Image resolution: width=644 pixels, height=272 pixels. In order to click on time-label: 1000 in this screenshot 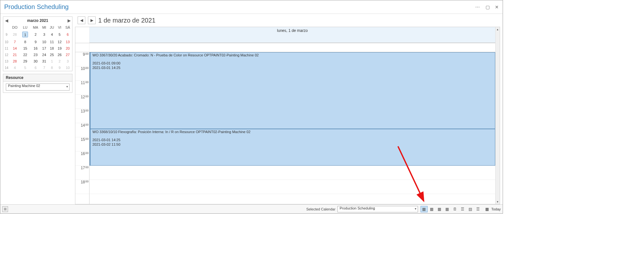, I will do `click(82, 73)`.